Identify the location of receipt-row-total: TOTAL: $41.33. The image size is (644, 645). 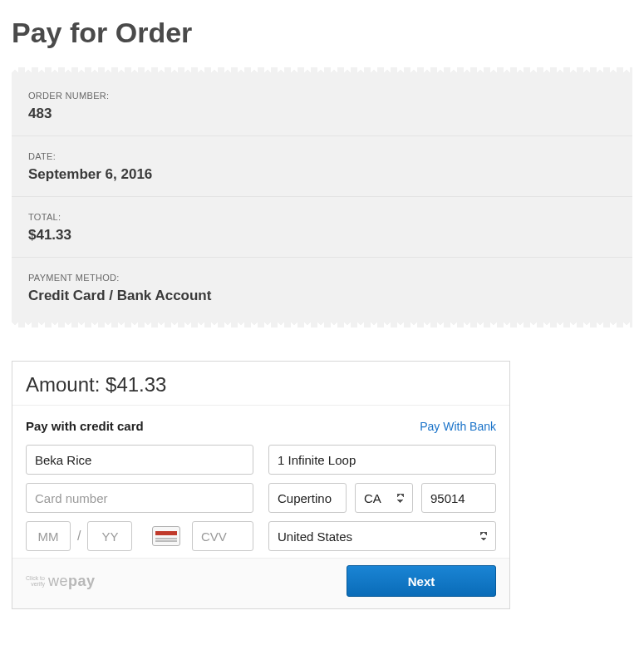
(322, 228).